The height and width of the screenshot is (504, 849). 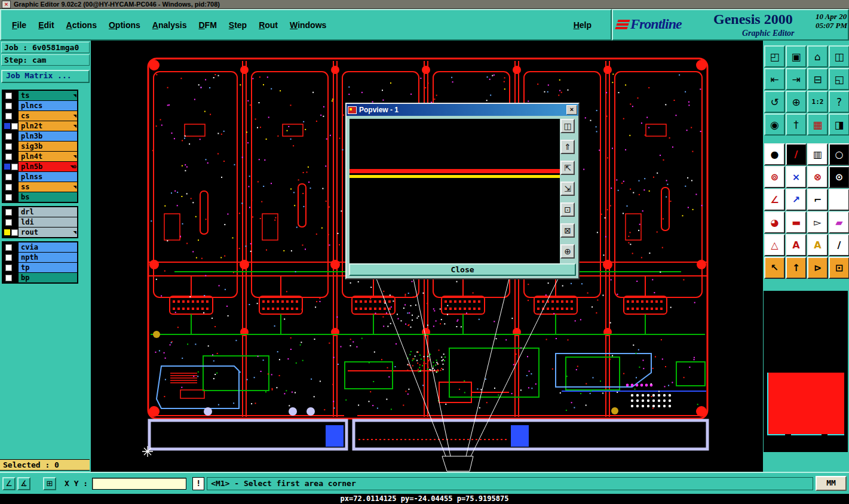 What do you see at coordinates (583, 25) in the screenshot?
I see `menu-help: Help` at bounding box center [583, 25].